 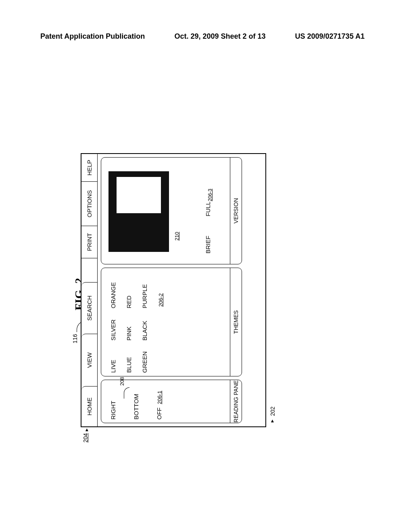 What do you see at coordinates (90, 308) in the screenshot?
I see `tab-search: SEARCH` at bounding box center [90, 308].